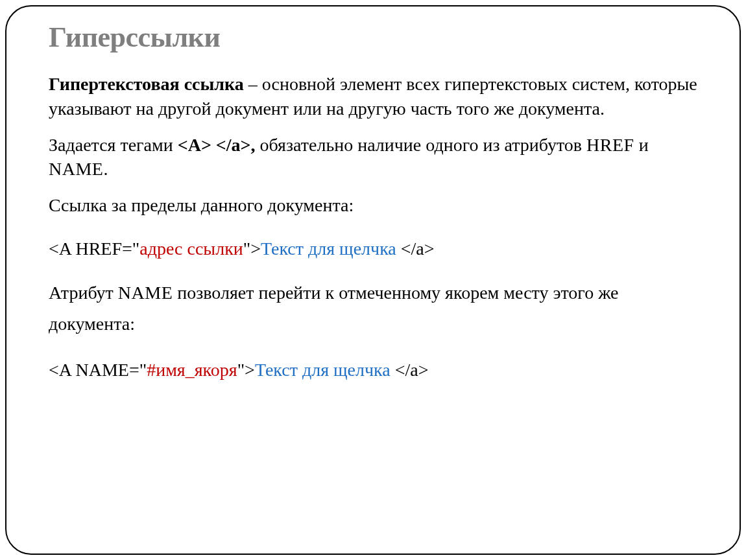 The width and height of the screenshot is (746, 560). I want to click on slide-title: Гиперссылки, so click(373, 38).